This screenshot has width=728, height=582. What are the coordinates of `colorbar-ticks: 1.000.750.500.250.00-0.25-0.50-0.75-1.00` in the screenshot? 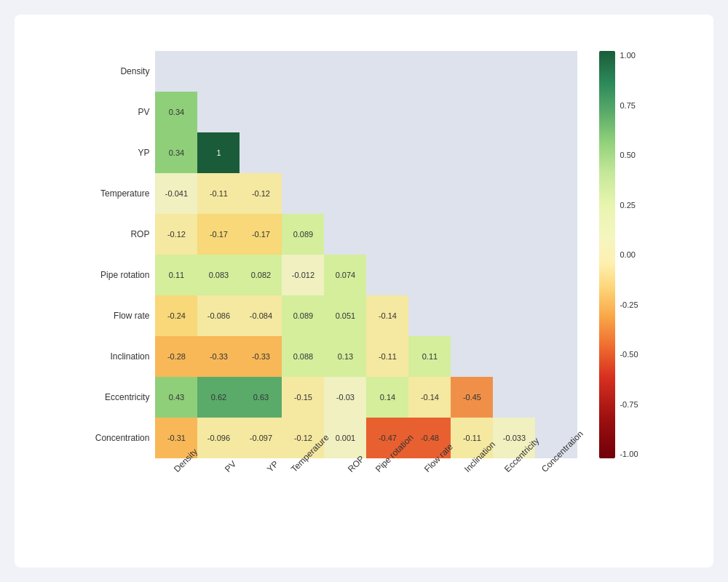 It's located at (626, 255).